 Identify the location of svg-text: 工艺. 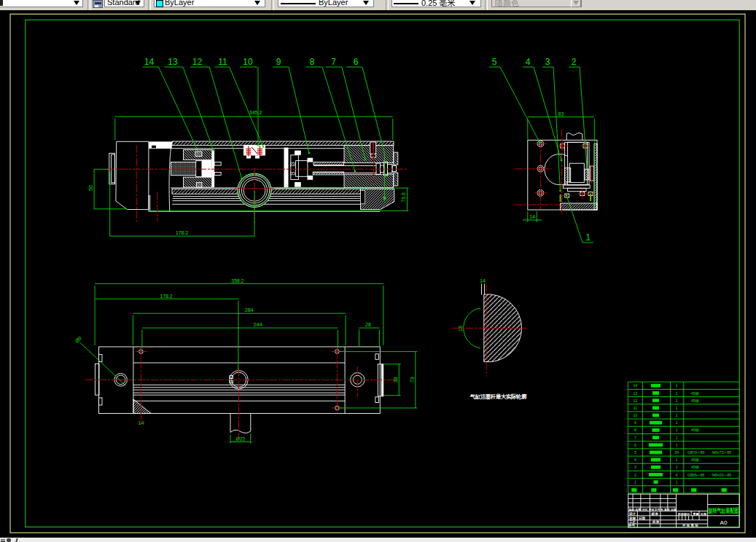
(633, 522).